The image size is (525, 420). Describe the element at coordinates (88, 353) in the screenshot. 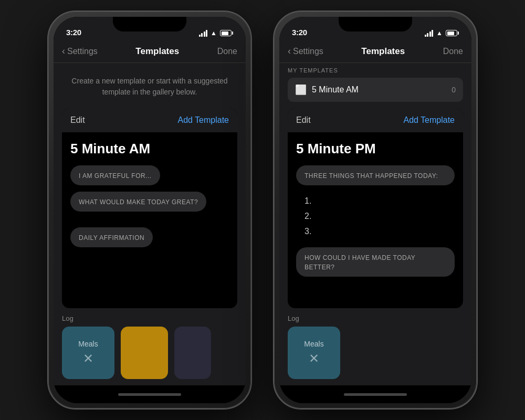

I see `meals-tile: Meals ✕` at that location.